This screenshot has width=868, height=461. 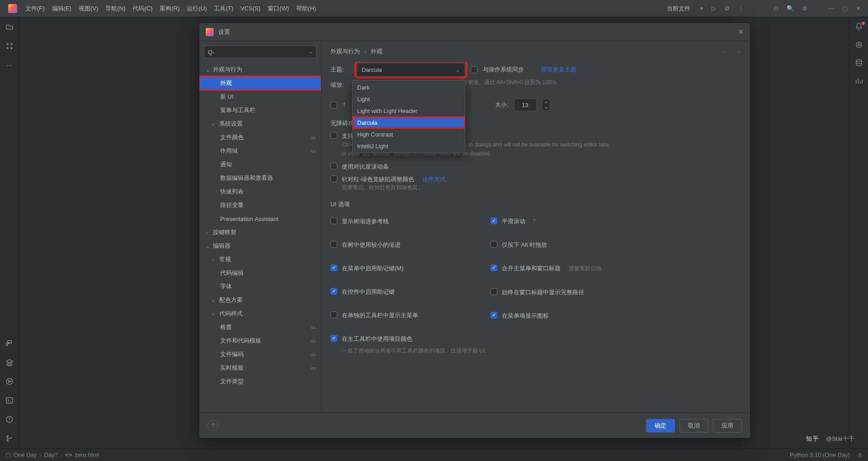 What do you see at coordinates (260, 205) in the screenshot?
I see `tree-item: 路径变量` at bounding box center [260, 205].